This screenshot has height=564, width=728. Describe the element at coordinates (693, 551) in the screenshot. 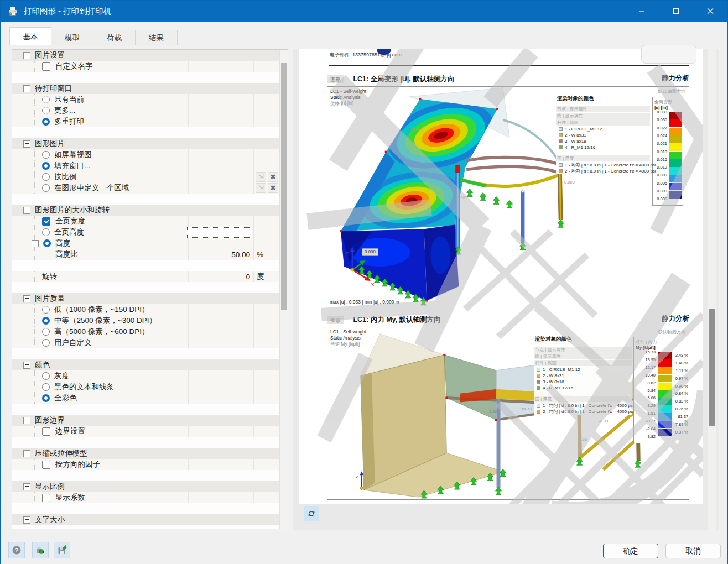

I see `cancel-button: 取消` at that location.